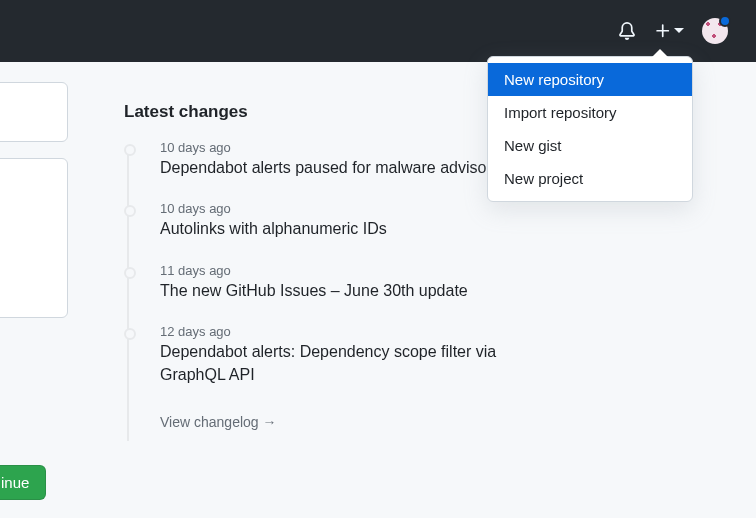 This screenshot has height=518, width=756. I want to click on avatar, so click(715, 31).